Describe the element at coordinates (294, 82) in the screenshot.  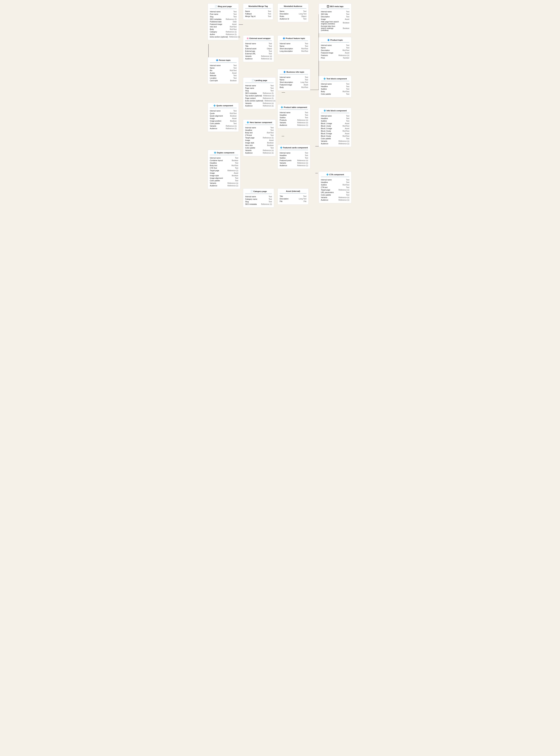
I see `table-row: Short descriptionLong Text` at that location.